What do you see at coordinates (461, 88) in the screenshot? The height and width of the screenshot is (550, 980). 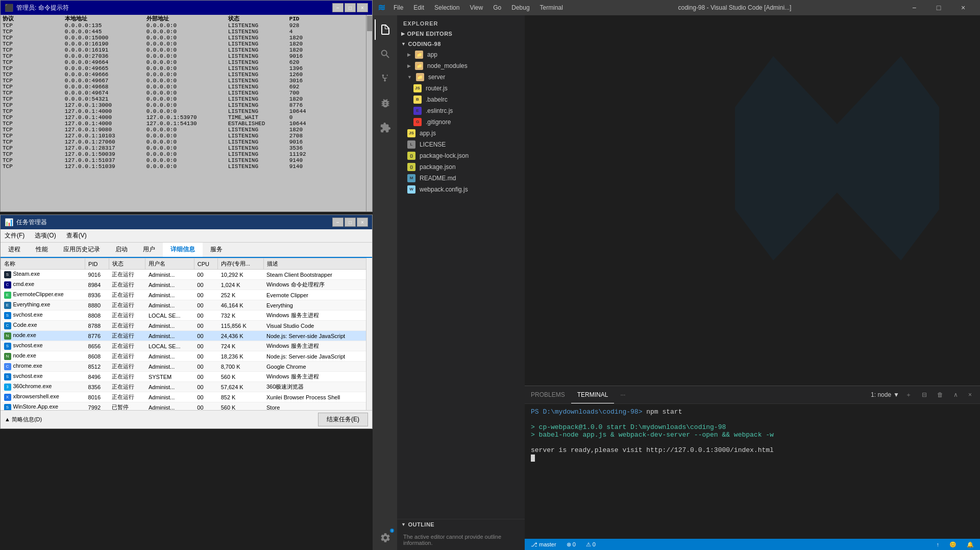 I see `tree-item: JSrouter.js` at bounding box center [461, 88].